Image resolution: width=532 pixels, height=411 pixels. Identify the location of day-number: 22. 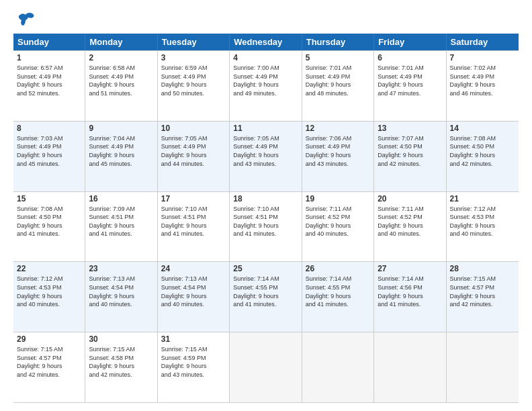
(49, 269).